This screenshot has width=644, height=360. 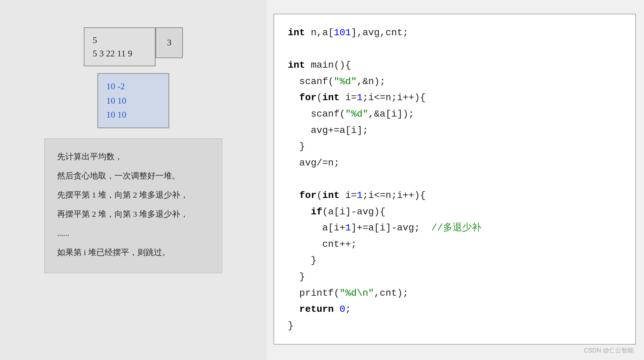 I want to click on box3-line3: 10 10, so click(x=116, y=115).